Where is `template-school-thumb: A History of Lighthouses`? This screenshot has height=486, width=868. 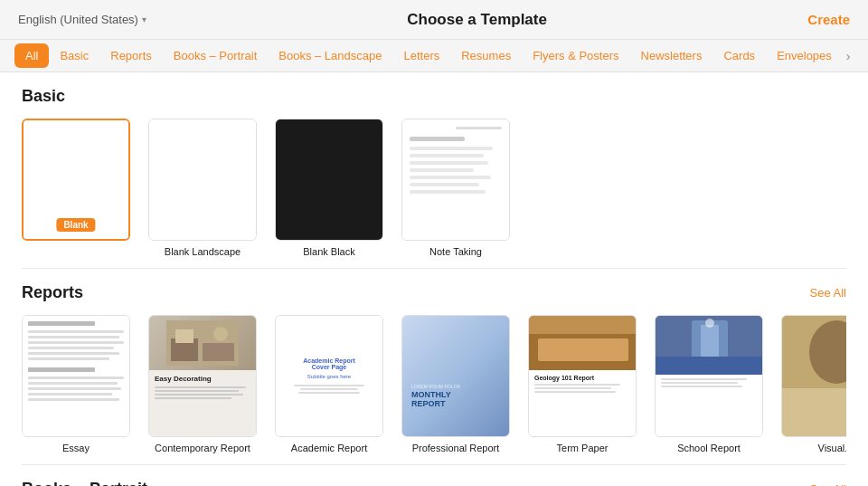
template-school-thumb: A History of Lighthouses is located at coordinates (709, 376).